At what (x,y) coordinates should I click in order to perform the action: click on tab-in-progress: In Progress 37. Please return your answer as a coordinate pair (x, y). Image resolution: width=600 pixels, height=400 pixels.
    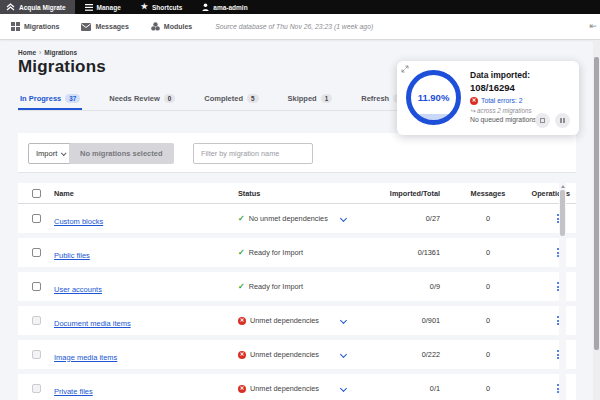
    Looking at the image, I should click on (50, 99).